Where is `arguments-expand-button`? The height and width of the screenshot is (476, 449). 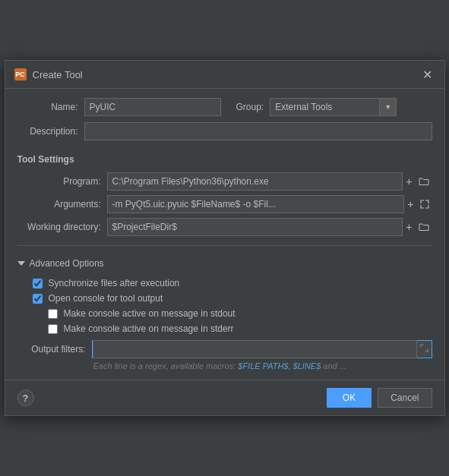 arguments-expand-button is located at coordinates (425, 204).